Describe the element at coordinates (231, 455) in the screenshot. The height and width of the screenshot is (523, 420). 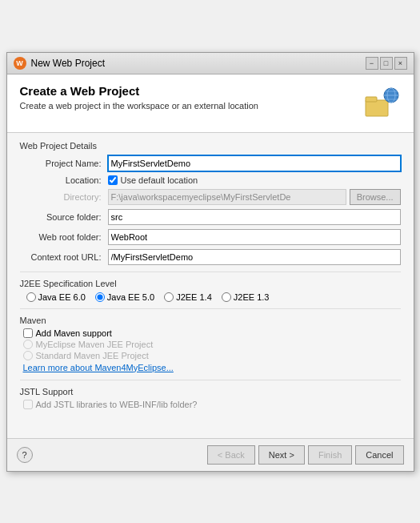
I see `back-button: < Back` at that location.